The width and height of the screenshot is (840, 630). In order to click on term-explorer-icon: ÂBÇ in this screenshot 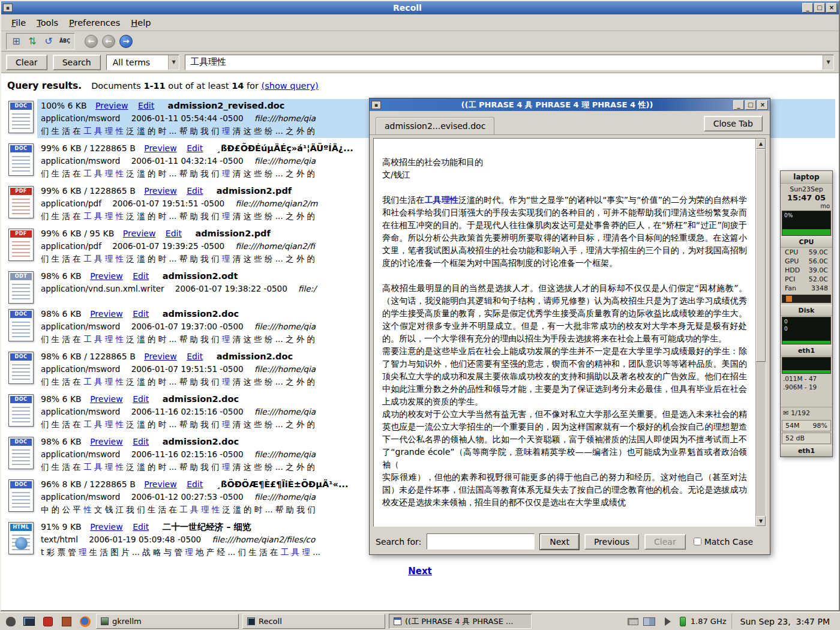, I will do `click(65, 41)`.